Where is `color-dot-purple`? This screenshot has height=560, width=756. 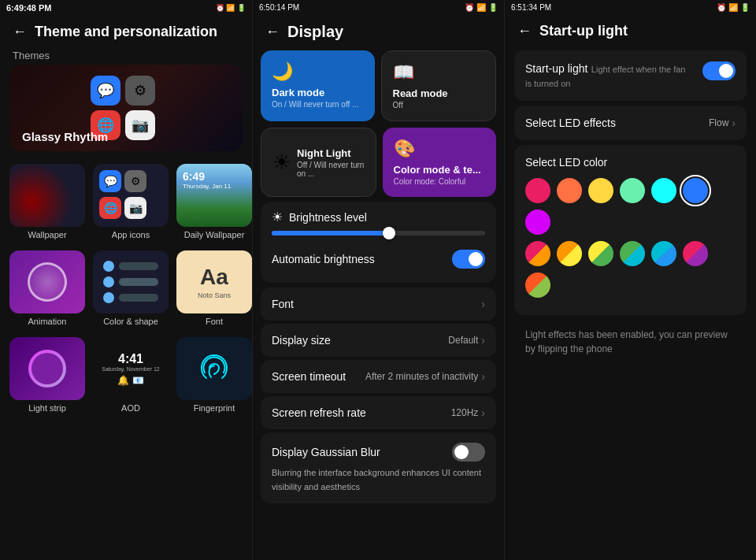 color-dot-purple is located at coordinates (538, 222).